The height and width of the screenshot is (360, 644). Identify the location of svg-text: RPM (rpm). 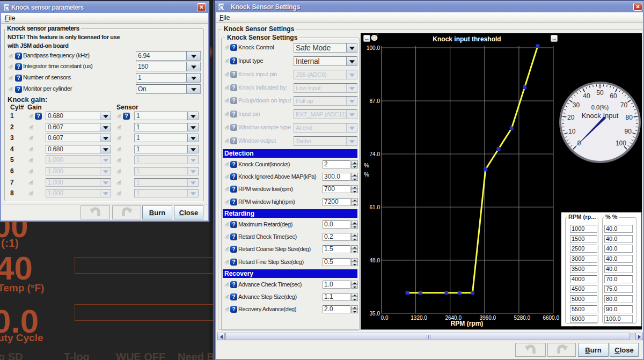
(467, 324).